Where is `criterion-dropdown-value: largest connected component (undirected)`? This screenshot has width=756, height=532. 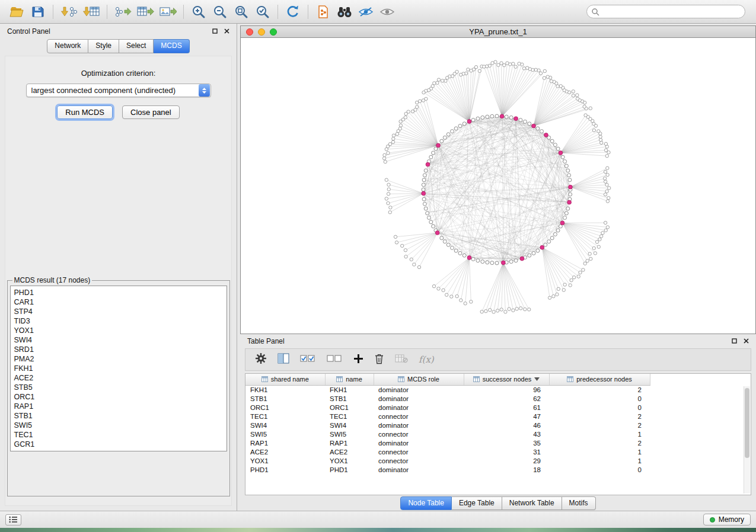 criterion-dropdown-value: largest connected component (undirected) is located at coordinates (113, 90).